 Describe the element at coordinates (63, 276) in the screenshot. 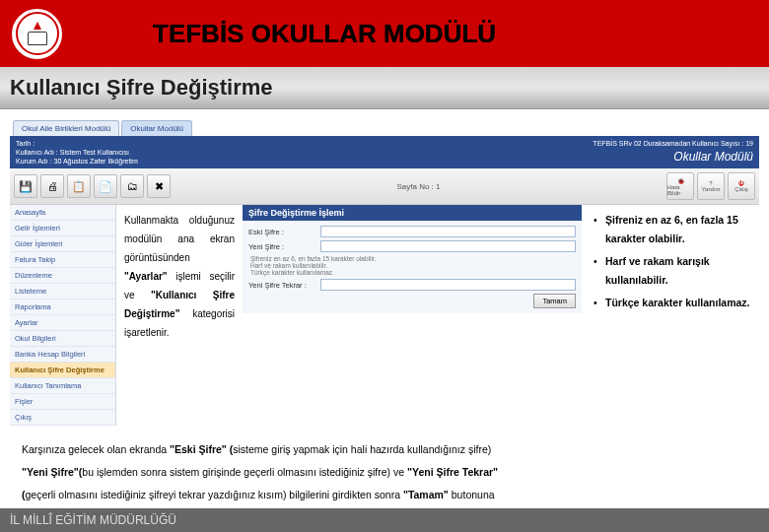

I see `sidebar-item-edit: Düzenleme` at that location.